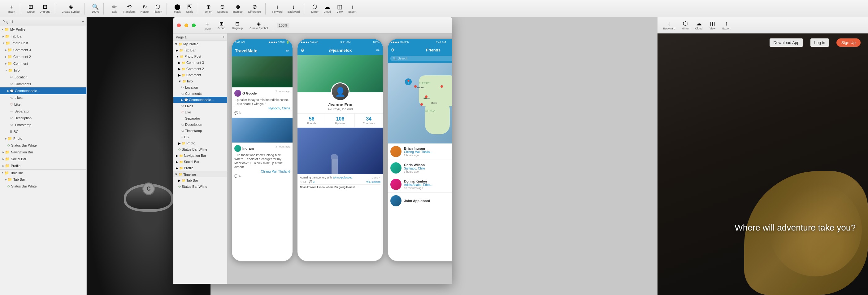 The width and height of the screenshot is (868, 295). I want to click on sketch-layer-navbar: ▶ 📁 Navigation Bar, so click(200, 156).